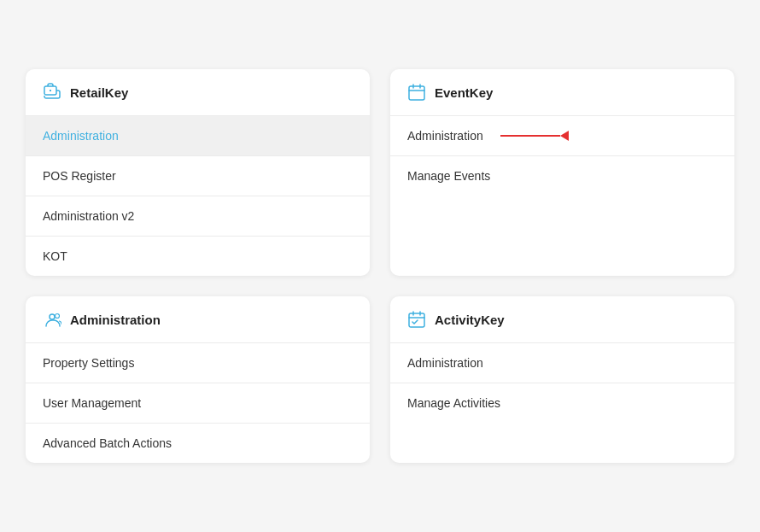 The image size is (760, 532). Describe the element at coordinates (99, 92) in the screenshot. I see `retailkey-title: RetailKey` at that location.